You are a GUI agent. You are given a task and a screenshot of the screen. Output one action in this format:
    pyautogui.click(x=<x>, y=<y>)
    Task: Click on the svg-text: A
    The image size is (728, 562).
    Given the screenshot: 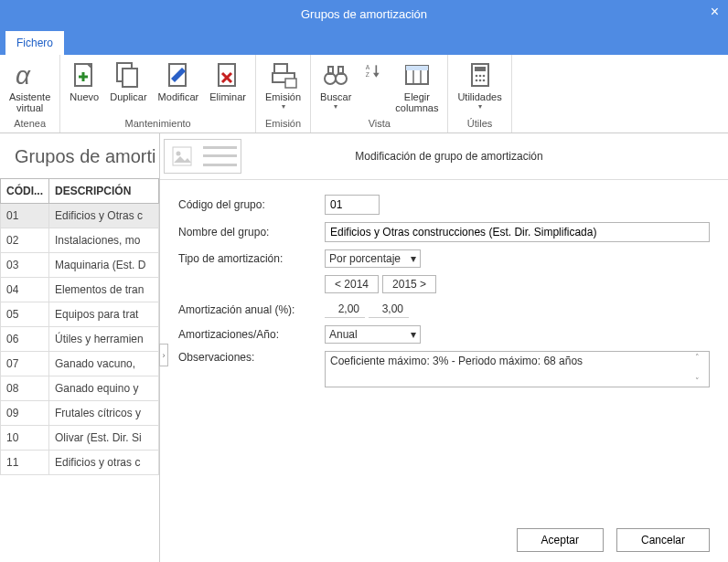 What is the action you would take?
    pyautogui.click(x=368, y=68)
    